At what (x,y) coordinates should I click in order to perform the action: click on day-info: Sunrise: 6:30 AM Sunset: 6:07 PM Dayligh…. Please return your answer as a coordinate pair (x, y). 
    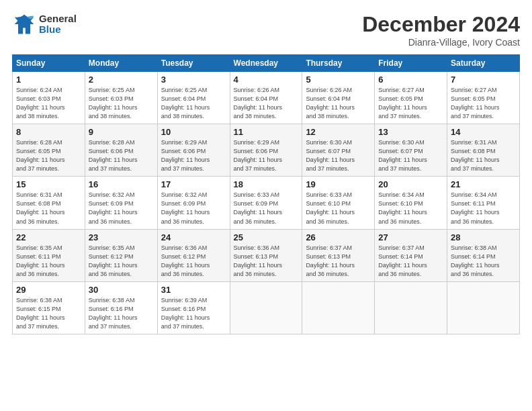
    Looking at the image, I should click on (411, 156).